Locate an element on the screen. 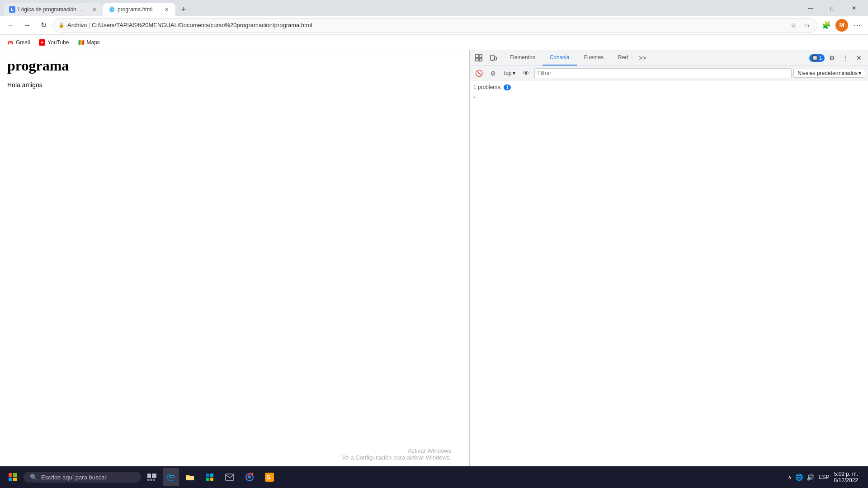  address-protocol: Archivo | C:/Users/TAPIAS%20MENGUAL/Docu… is located at coordinates (426, 25).